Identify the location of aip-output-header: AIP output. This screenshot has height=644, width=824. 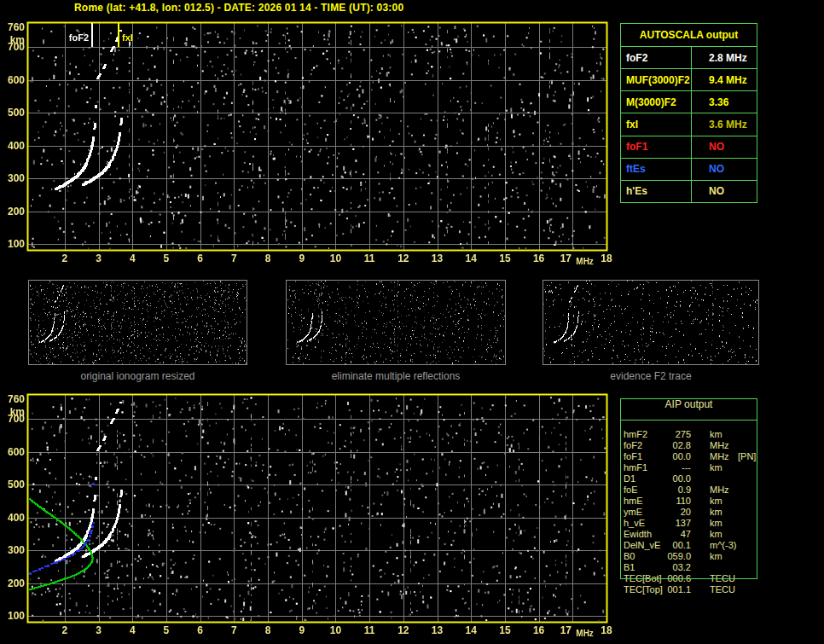
(689, 409).